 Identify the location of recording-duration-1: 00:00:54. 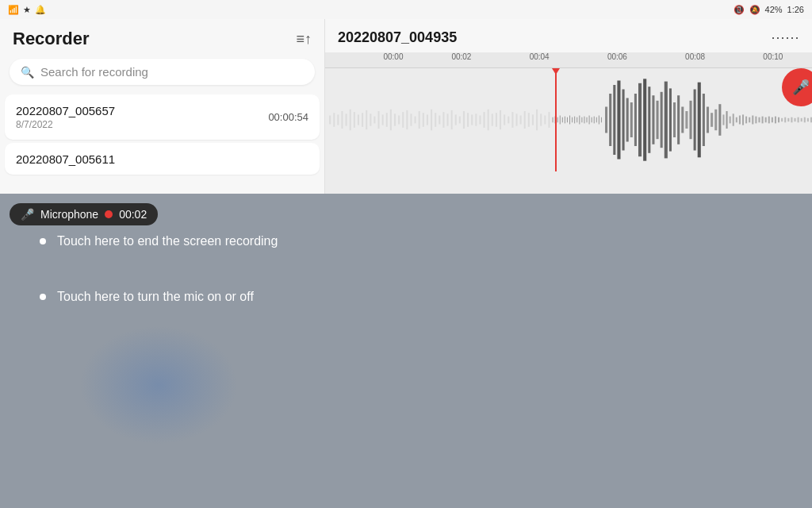
(289, 117).